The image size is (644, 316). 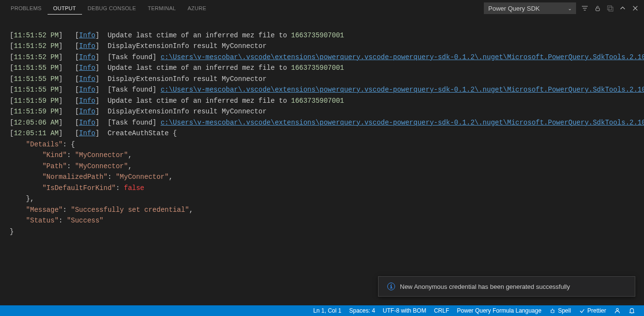 I want to click on notification-text: New Anonymous credential has been genera…, so click(x=485, y=287).